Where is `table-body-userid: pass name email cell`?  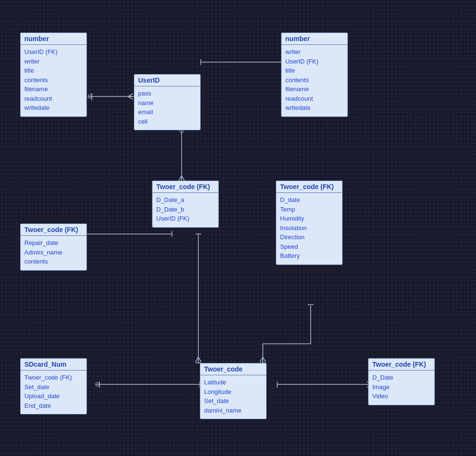
table-body-userid: pass name email cell is located at coordinates (167, 108).